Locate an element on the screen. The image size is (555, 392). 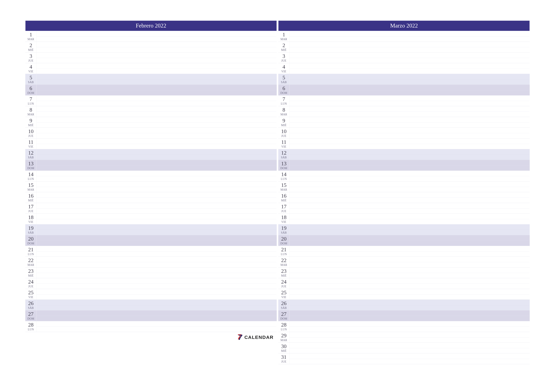
day-row: 7LUN is located at coordinates (404, 101).